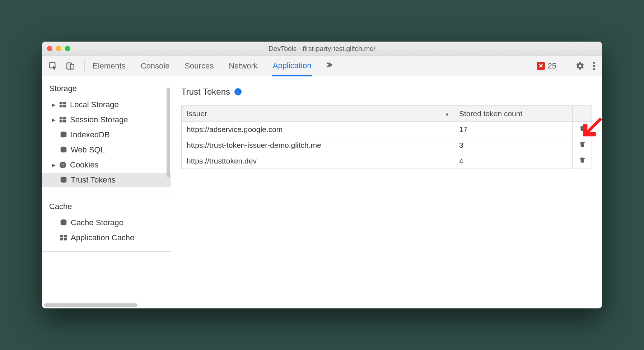 This screenshot has height=350, width=644. Describe the element at coordinates (67, 49) in the screenshot. I see `zoom-window-button` at that location.